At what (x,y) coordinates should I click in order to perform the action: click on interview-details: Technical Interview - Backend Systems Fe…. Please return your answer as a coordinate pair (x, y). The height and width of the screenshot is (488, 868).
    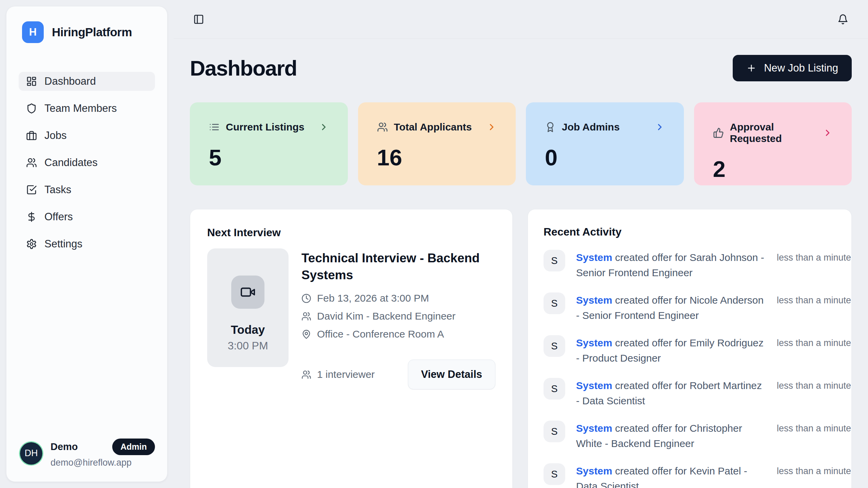
    Looking at the image, I should click on (398, 319).